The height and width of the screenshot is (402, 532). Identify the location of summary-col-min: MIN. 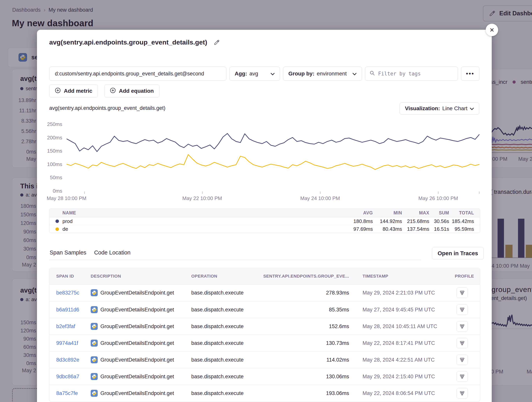
(387, 213).